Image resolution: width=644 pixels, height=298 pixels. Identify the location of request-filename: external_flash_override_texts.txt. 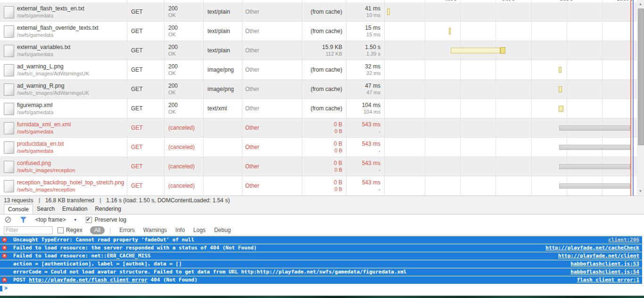
(70, 28).